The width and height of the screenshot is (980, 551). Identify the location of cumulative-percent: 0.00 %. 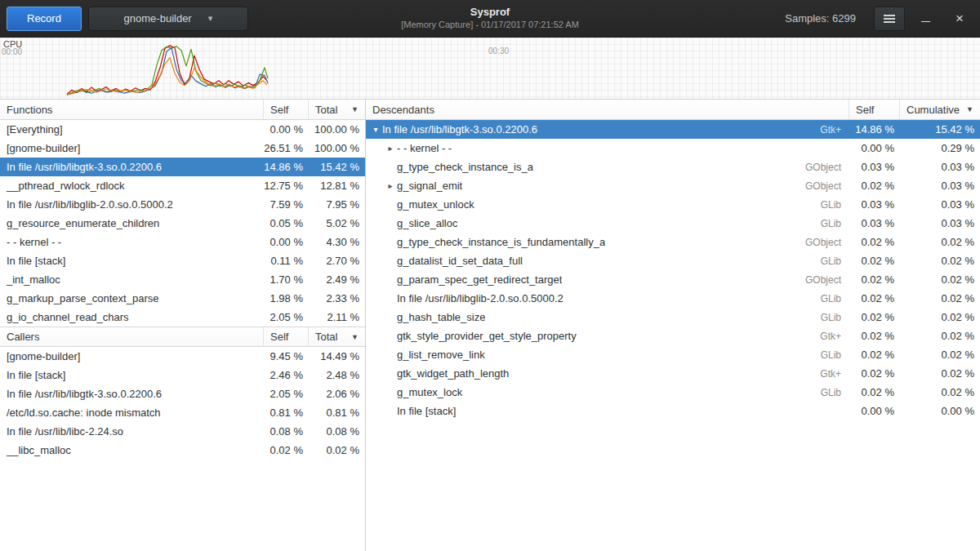
(940, 411).